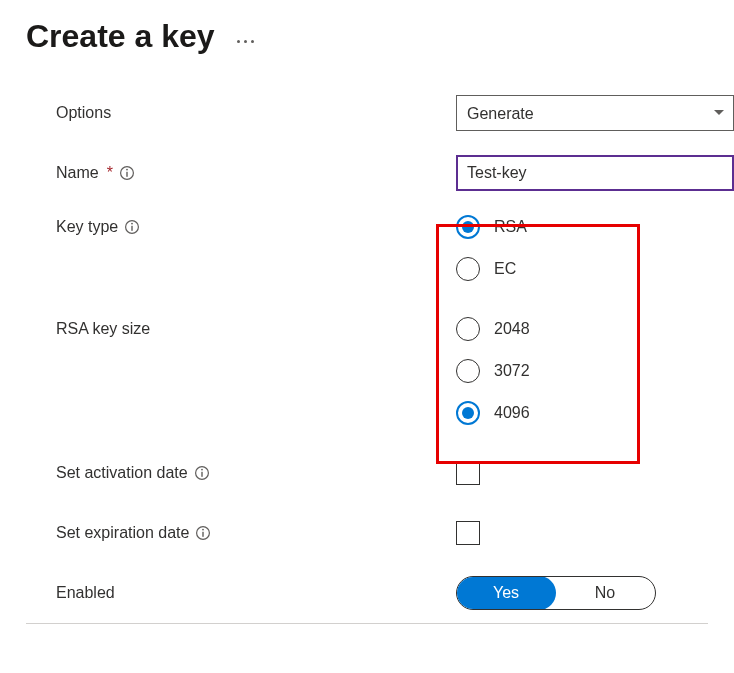  Describe the element at coordinates (512, 413) in the screenshot. I see `radio-label: 4096` at that location.